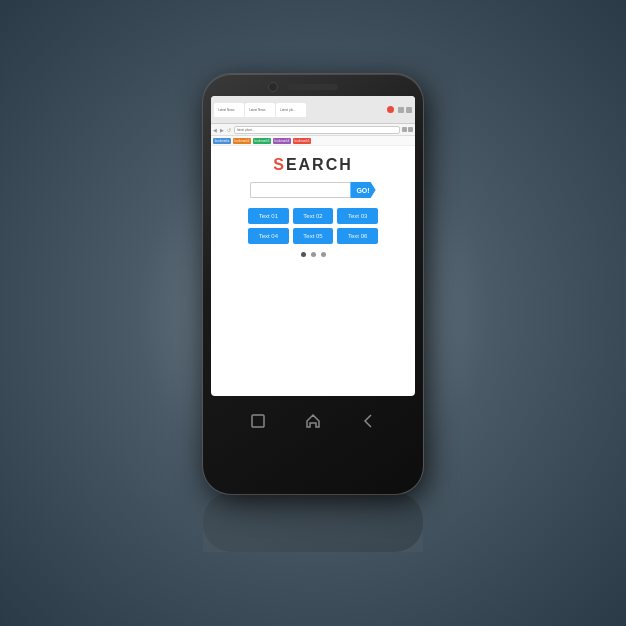 This screenshot has width=626, height=626. I want to click on bookmark-1: bookmarks, so click(222, 141).